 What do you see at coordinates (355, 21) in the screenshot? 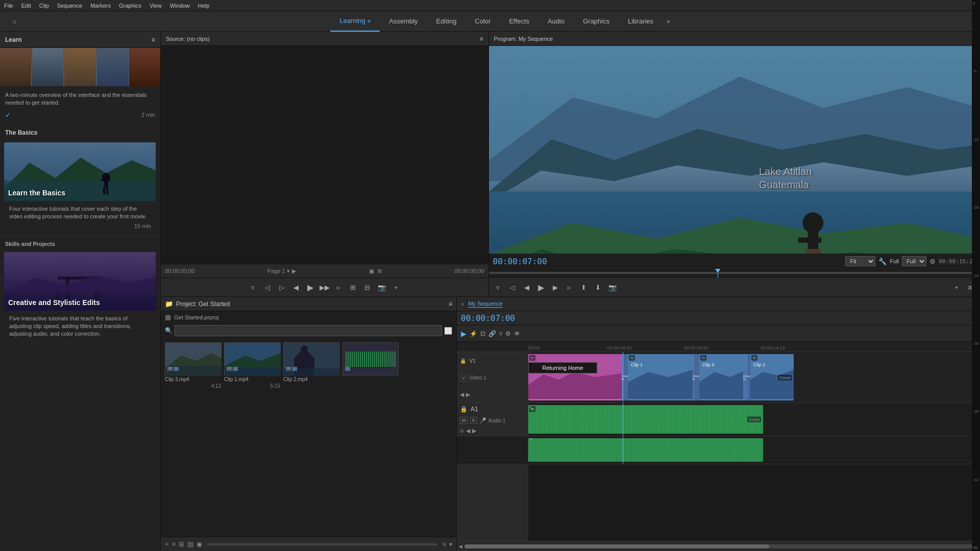
I see `tab-learning: Learning ≡` at bounding box center [355, 21].